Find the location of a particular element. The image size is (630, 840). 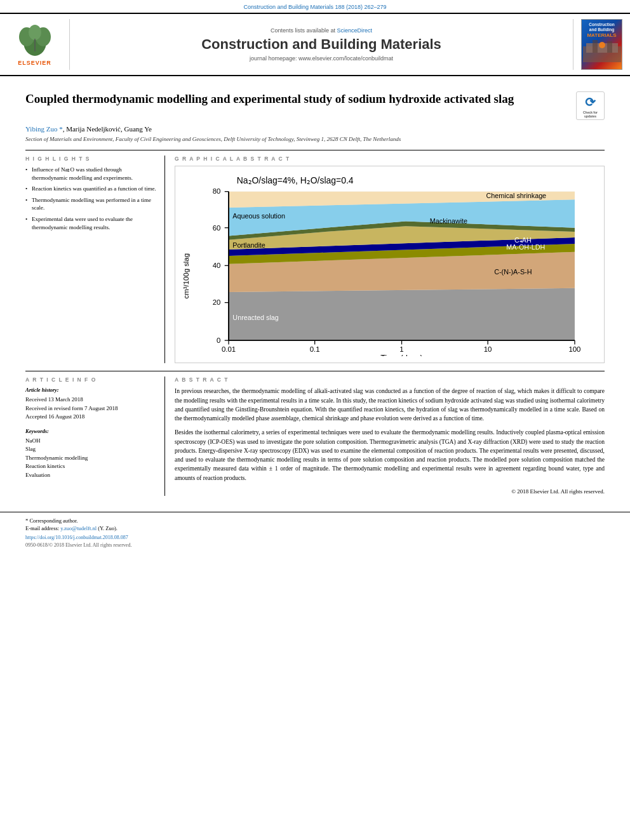

abstract-body: In previous researches, the thermodynami… is located at coordinates (390, 441).